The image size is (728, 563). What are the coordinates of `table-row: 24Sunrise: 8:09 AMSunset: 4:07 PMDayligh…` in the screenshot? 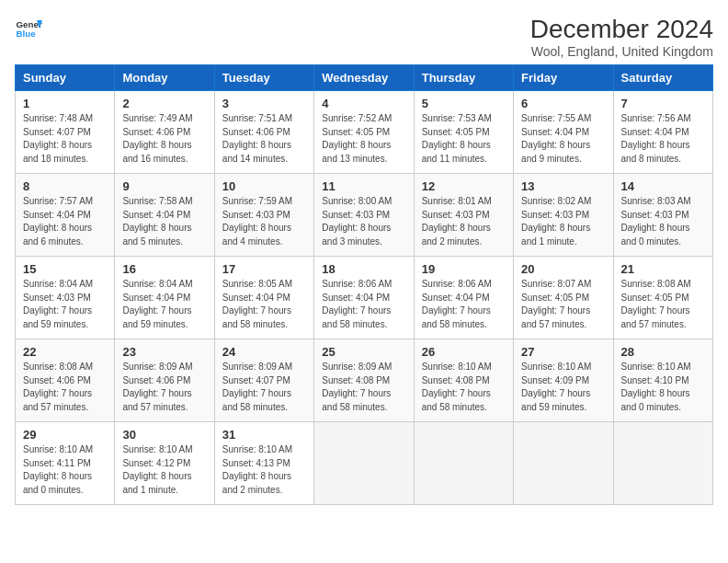 It's located at (264, 381).